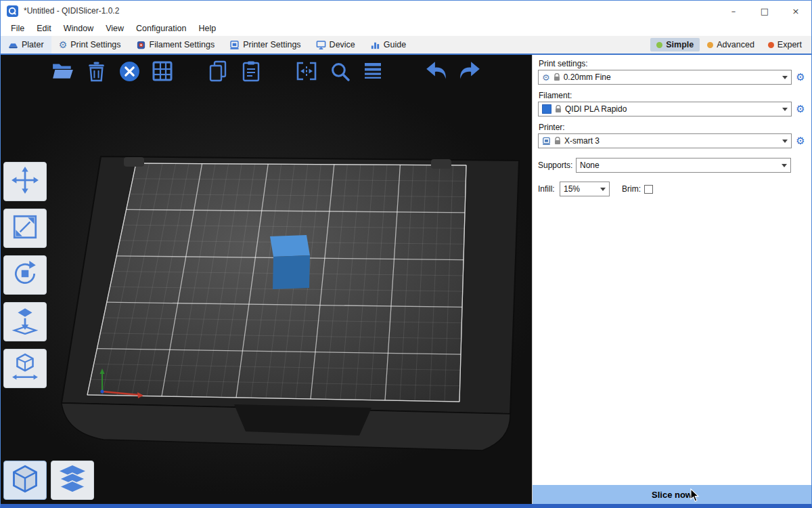 The width and height of the screenshot is (812, 508). Describe the element at coordinates (373, 72) in the screenshot. I see `variable-layer-height-button` at that location.